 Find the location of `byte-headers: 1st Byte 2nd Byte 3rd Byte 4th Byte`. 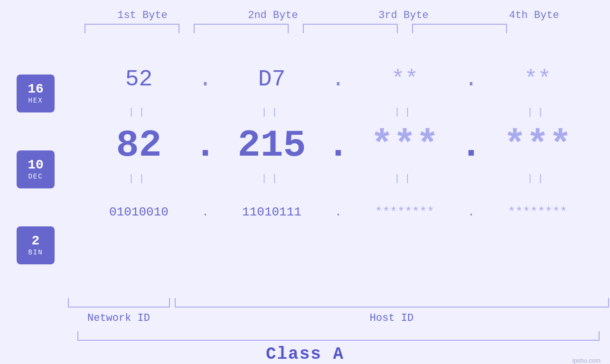

byte-headers: 1st Byte 2nd Byte 3rd Byte 4th Byte is located at coordinates (338, 15).